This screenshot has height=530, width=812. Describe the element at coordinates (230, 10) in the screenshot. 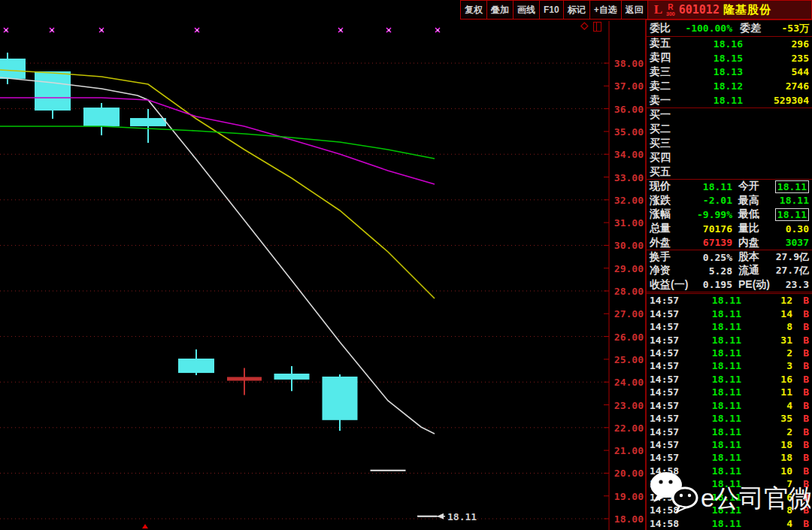

I see `toolbar-spacer` at that location.